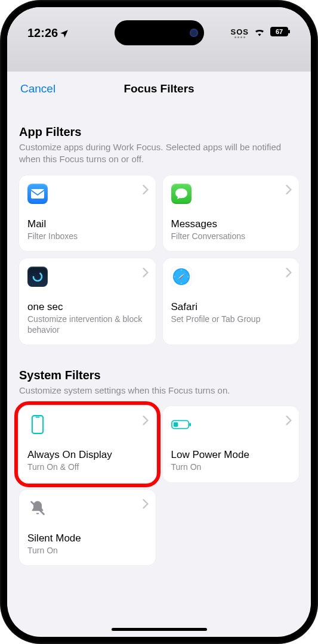 The height and width of the screenshot is (644, 318). What do you see at coordinates (38, 277) in the screenshot?
I see `onesec-icon` at bounding box center [38, 277].